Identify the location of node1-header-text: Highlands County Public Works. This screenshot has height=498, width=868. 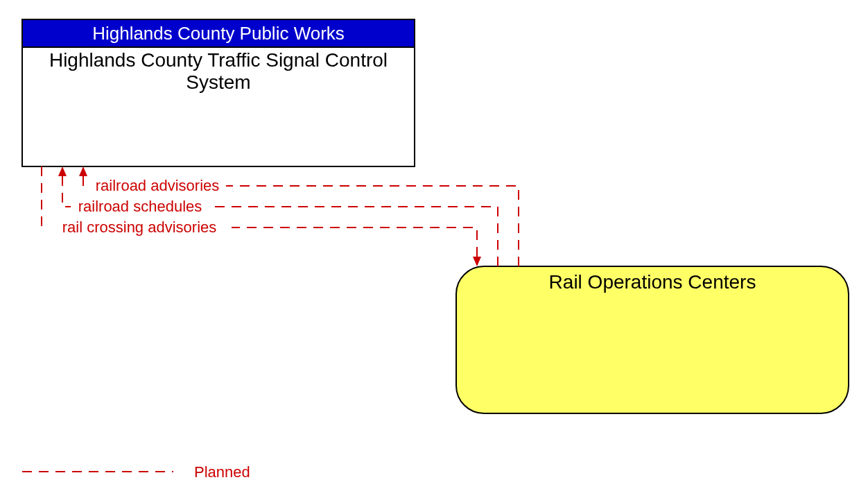
(218, 33).